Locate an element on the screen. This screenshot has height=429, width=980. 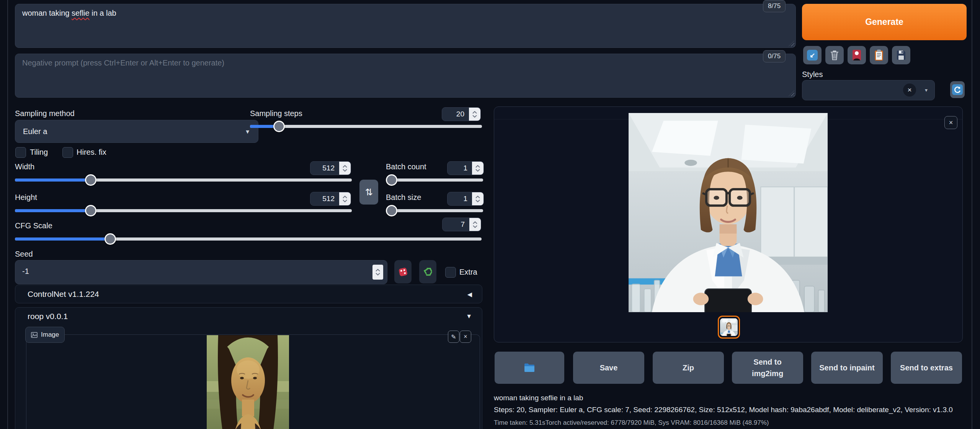
controlnet-accordion: ControlNet v1.1.224 ◀ is located at coordinates (249, 294).